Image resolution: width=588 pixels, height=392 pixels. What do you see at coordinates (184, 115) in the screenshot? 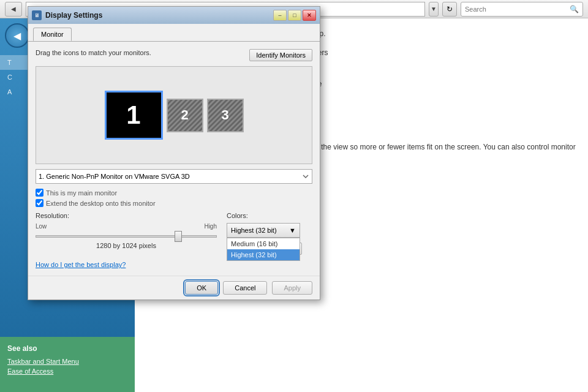
I see `monitor-2-number: 2` at bounding box center [184, 115].